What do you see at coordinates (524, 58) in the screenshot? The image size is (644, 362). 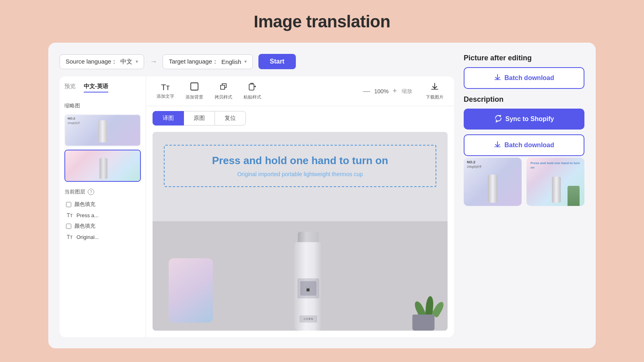 I see `picture-after-editing-title: Picture after editing` at bounding box center [524, 58].